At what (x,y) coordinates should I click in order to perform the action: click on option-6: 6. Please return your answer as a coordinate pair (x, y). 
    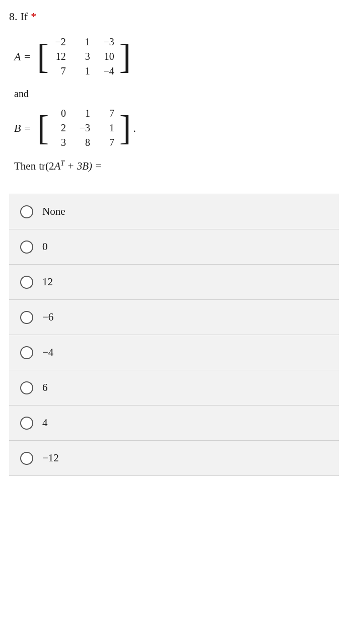
    Looking at the image, I should click on (174, 388).